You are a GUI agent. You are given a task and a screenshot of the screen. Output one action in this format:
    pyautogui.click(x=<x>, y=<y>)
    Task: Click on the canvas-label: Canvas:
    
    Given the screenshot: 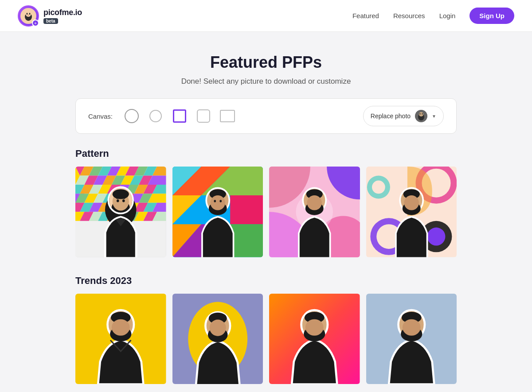 What is the action you would take?
    pyautogui.click(x=100, y=116)
    